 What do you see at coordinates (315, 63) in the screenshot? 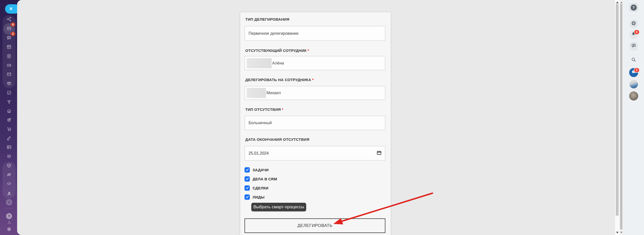
I see `absent-employee-input: Алёна` at bounding box center [315, 63].